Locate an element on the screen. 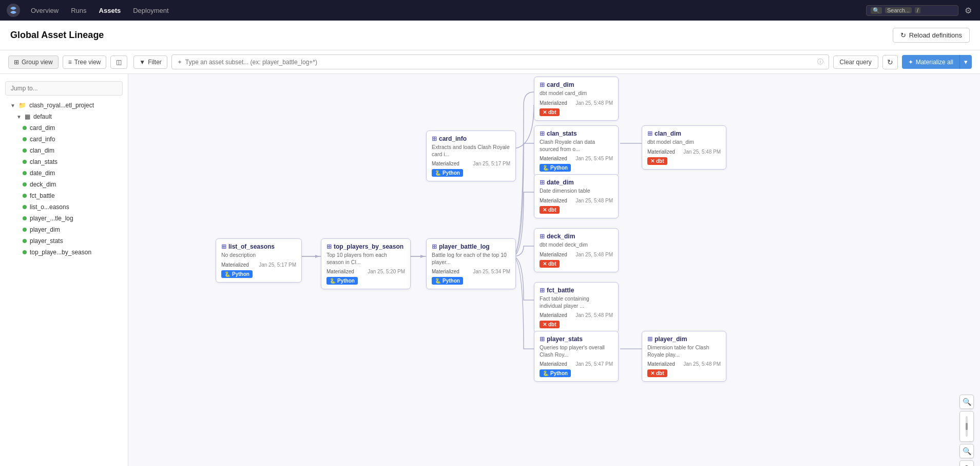 The width and height of the screenshot is (980, 466). python-icon-4: 🐍 is located at coordinates (438, 173).